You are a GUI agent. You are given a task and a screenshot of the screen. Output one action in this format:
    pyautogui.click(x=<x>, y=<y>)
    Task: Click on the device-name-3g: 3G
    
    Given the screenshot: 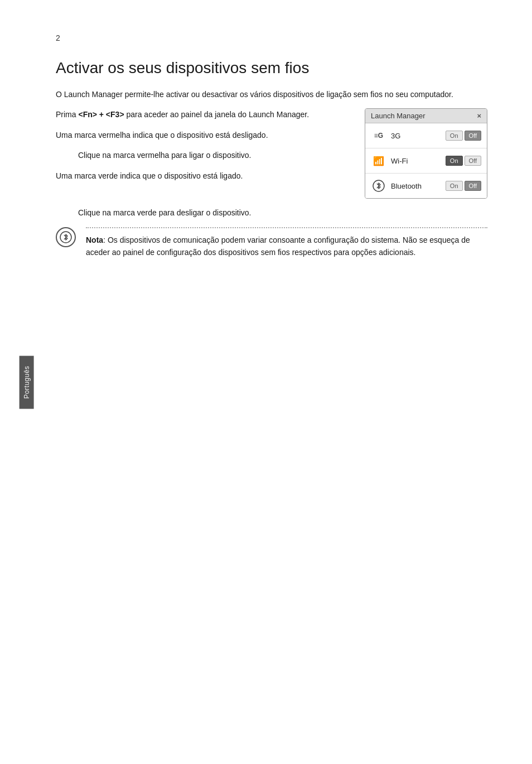 What is the action you would take?
    pyautogui.click(x=416, y=136)
    